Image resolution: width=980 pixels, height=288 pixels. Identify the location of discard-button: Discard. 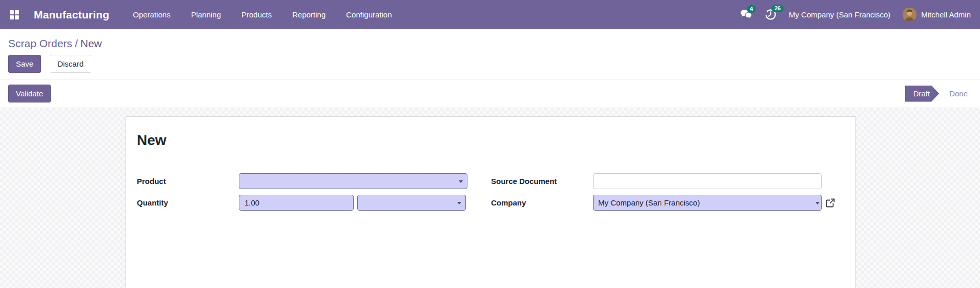
(71, 64).